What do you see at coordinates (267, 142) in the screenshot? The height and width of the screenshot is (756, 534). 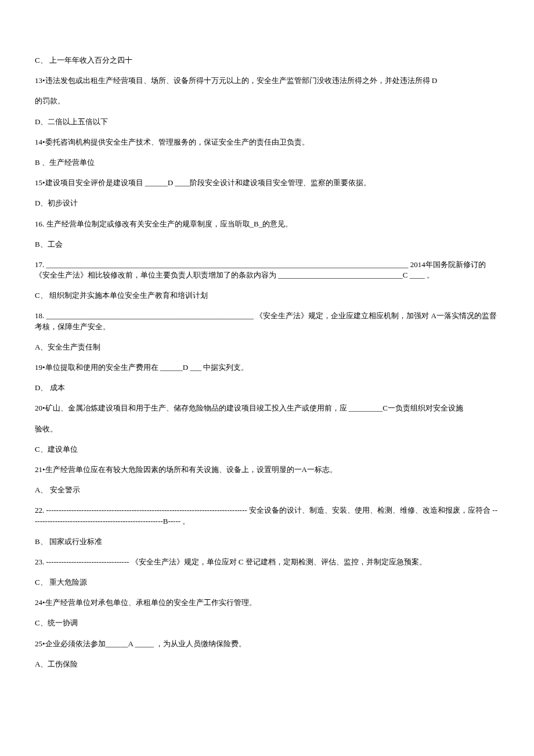 I see `text-line: 14•委托咨询机构提供安全生产技术、管理服务的，保证安全生产的责任由卫负责。` at bounding box center [267, 142].